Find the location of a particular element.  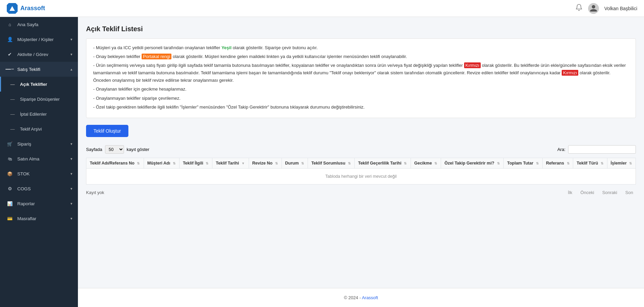

info-line-4: - Onaylanan teklifler için gecikme hesap… is located at coordinates (361, 89).